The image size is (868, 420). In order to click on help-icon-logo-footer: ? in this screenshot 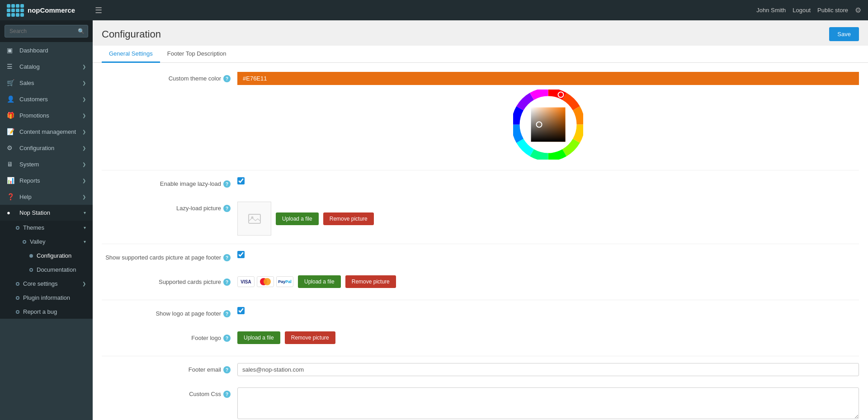, I will do `click(227, 314)`.